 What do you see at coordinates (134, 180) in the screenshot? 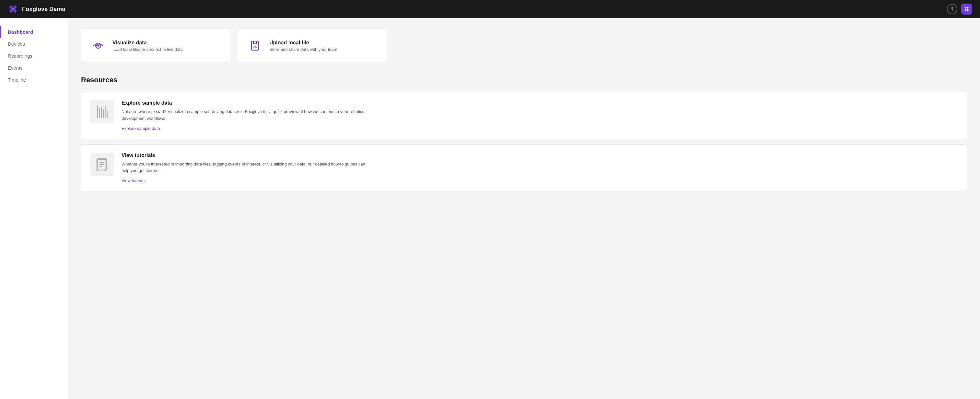
I see `tutorials-link: View tutorials` at bounding box center [134, 180].